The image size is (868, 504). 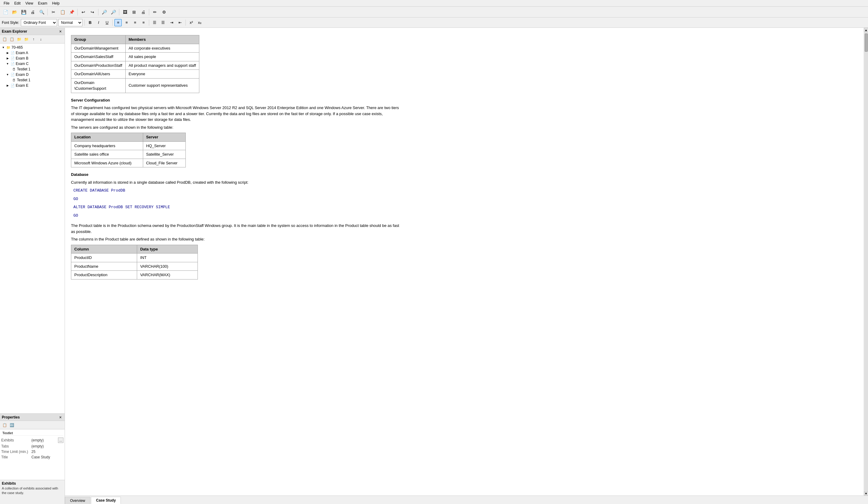 I want to click on tab-overview: Overview, so click(x=78, y=500).